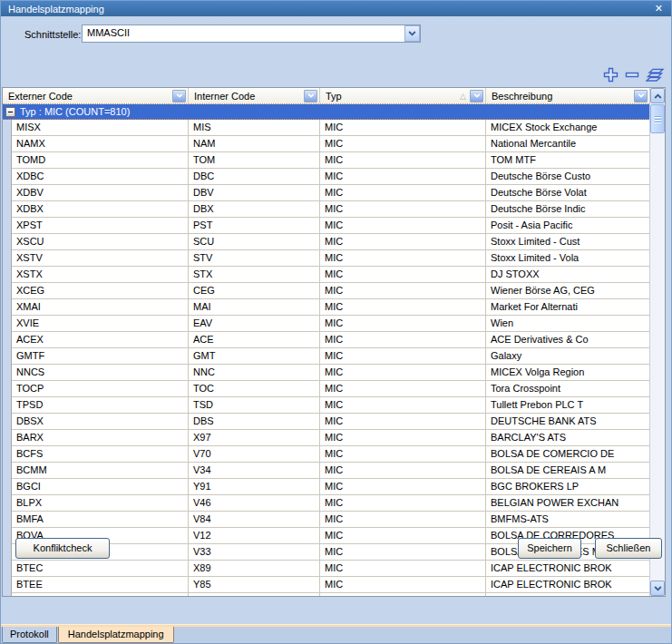  Describe the element at coordinates (100, 275) in the screenshot. I see `cell-externer-code: XSTX` at that location.